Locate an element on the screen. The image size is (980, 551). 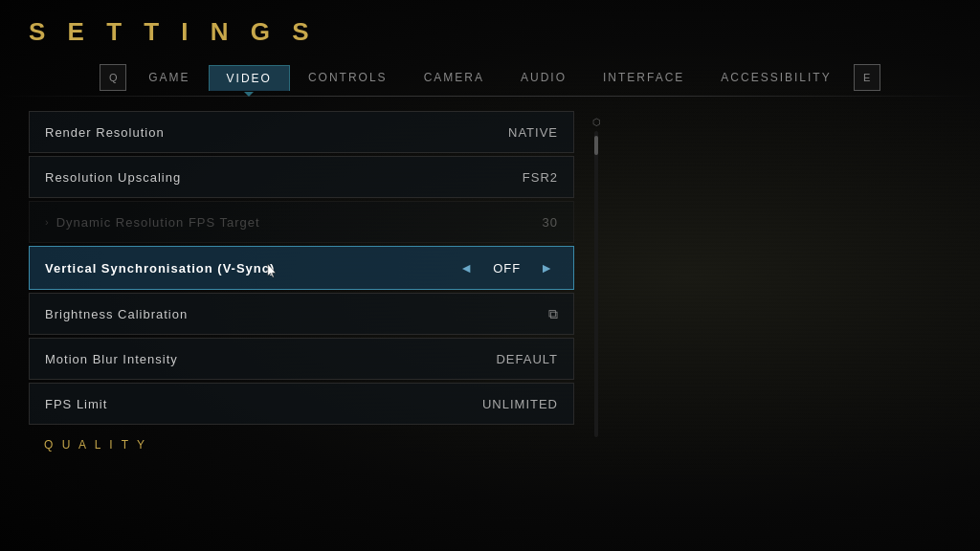
setting-value-motion-blur: DEFAULT is located at coordinates (526, 360).